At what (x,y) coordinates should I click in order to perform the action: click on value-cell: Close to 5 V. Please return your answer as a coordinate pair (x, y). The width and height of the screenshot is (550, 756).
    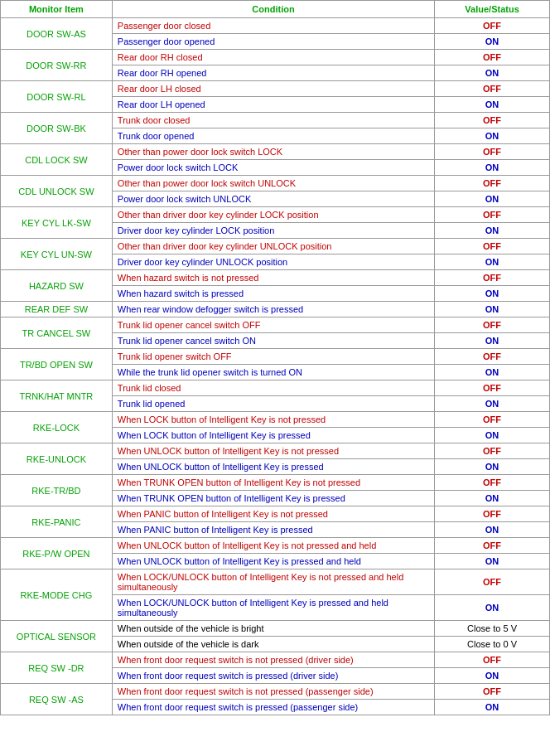
    Looking at the image, I should click on (492, 628).